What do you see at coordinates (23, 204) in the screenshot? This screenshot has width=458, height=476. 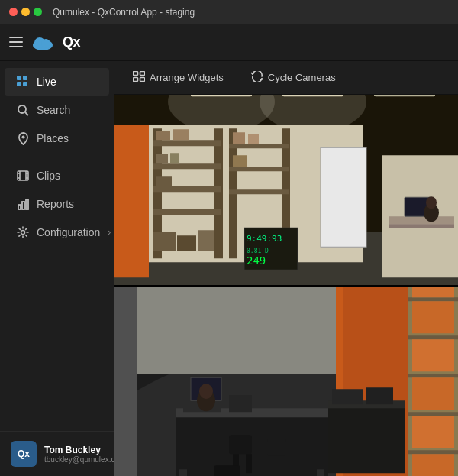 I see `chart-icon` at bounding box center [23, 204].